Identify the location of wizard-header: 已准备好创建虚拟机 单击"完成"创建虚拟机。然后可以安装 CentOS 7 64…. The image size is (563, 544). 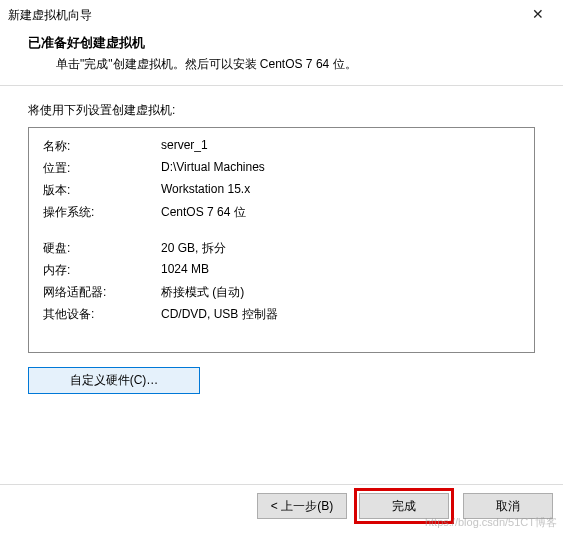
(282, 58).